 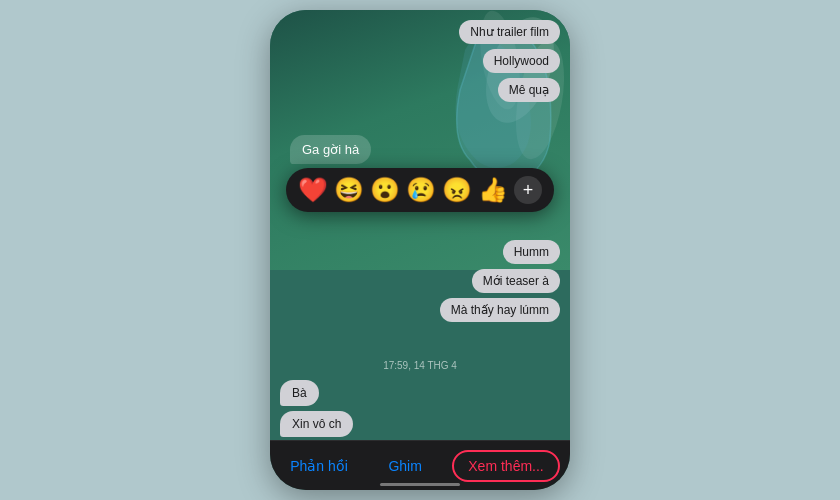 I want to click on home-indicator, so click(x=420, y=484).